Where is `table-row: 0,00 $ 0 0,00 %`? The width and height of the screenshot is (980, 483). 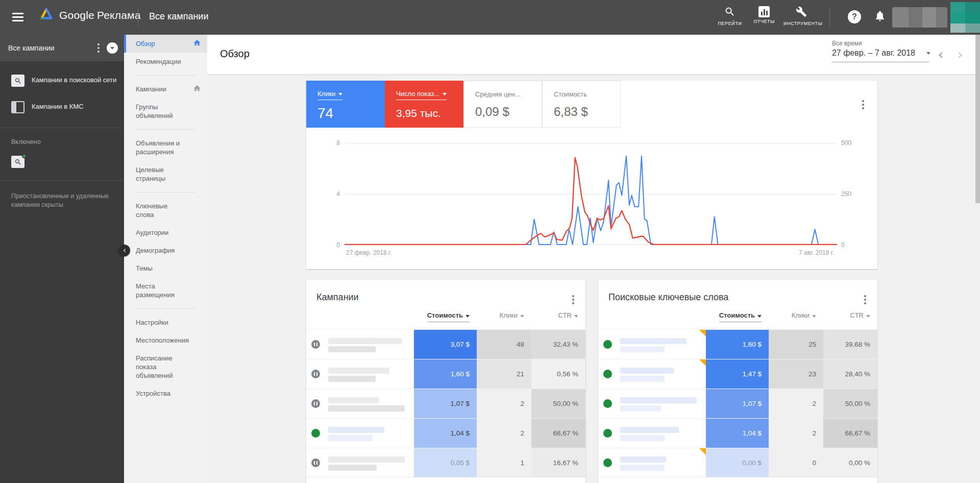
table-row: 0,00 $ 0 0,00 % is located at coordinates (738, 463).